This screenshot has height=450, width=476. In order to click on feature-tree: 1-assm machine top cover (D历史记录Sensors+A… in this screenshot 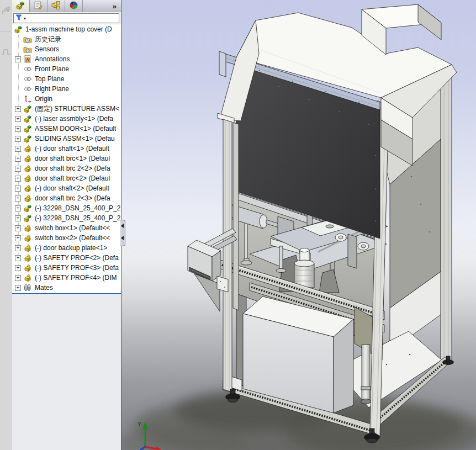, I will do `click(66, 158)`.